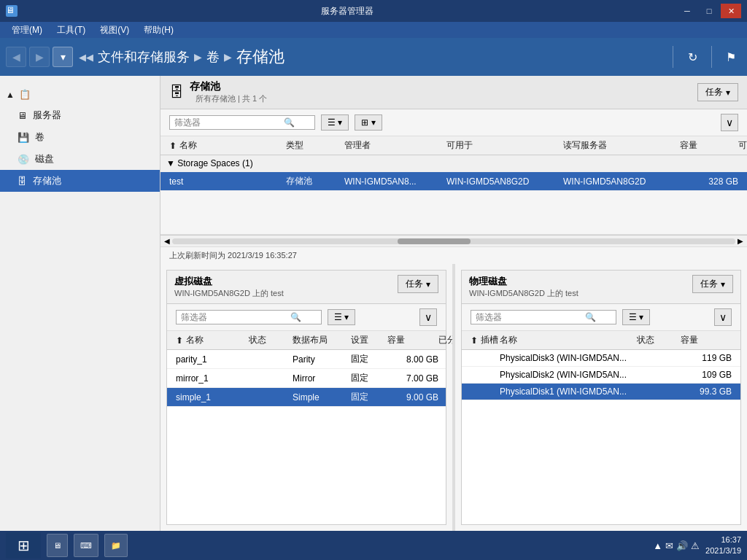 This screenshot has height=560, width=747. What do you see at coordinates (315, 146) in the screenshot?
I see `pool-col-type: 类型` at bounding box center [315, 146].